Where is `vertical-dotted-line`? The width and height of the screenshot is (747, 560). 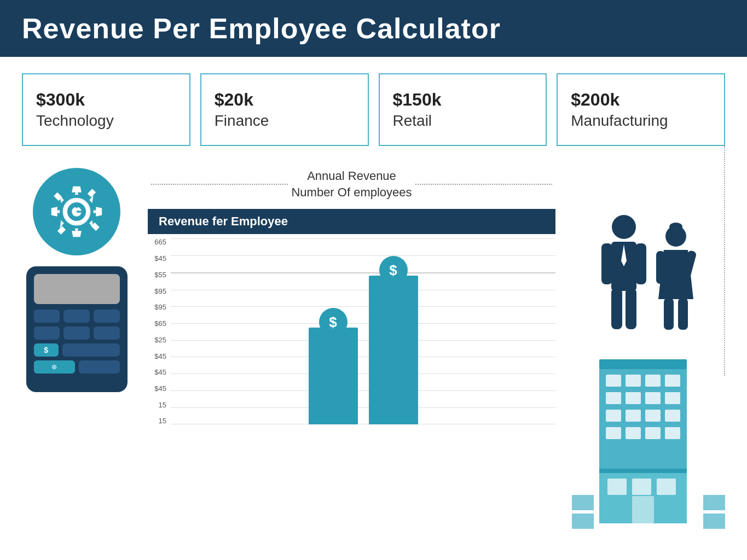 vertical-dotted-line is located at coordinates (725, 261).